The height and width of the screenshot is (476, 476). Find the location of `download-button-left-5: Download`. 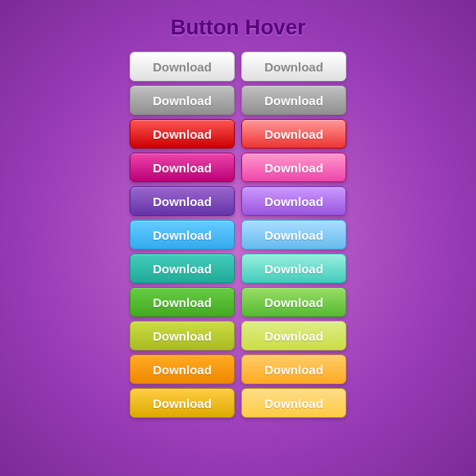

download-button-left-5: Download is located at coordinates (182, 235).